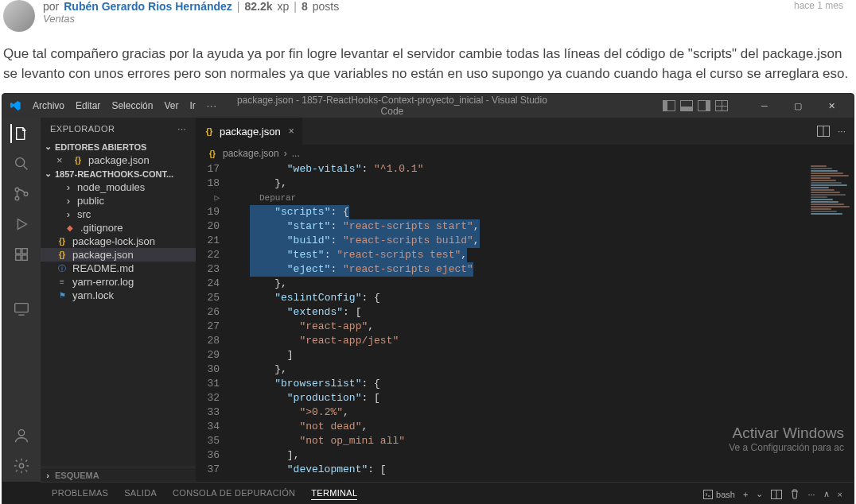  Describe the element at coordinates (823, 131) in the screenshot. I see `split-editor-icon` at that location.